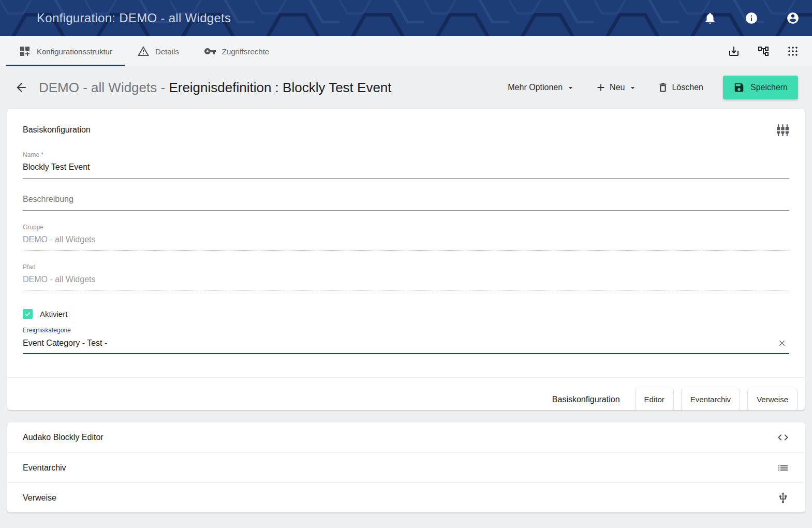  Describe the element at coordinates (535, 87) in the screenshot. I see `more-options-label: Mehr Optionen` at that location.